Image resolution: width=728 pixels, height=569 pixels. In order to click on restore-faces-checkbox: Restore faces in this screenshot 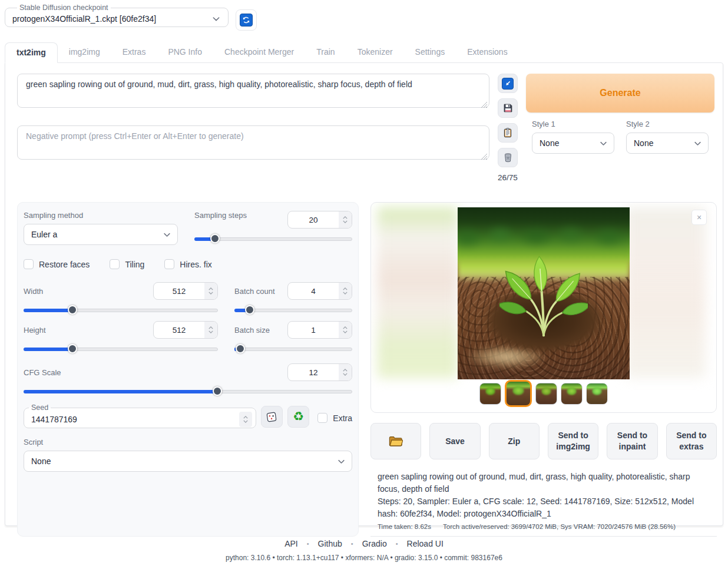, I will do `click(57, 264)`.